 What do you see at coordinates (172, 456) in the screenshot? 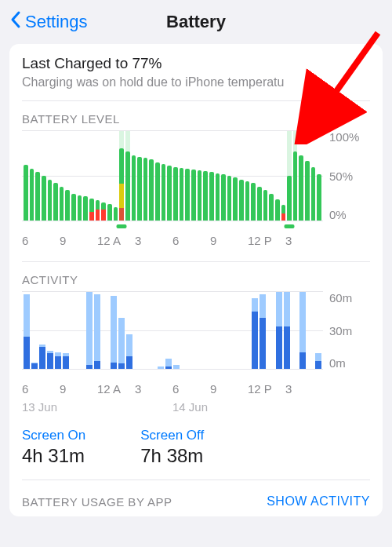
I see `screen-off-value: 7h 38m` at bounding box center [172, 456].